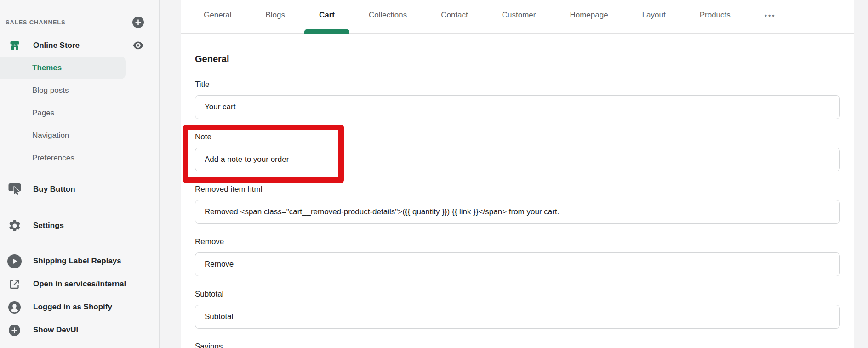 This screenshot has width=868, height=348. What do you see at coordinates (15, 261) in the screenshot?
I see `play-circle-icon` at bounding box center [15, 261].